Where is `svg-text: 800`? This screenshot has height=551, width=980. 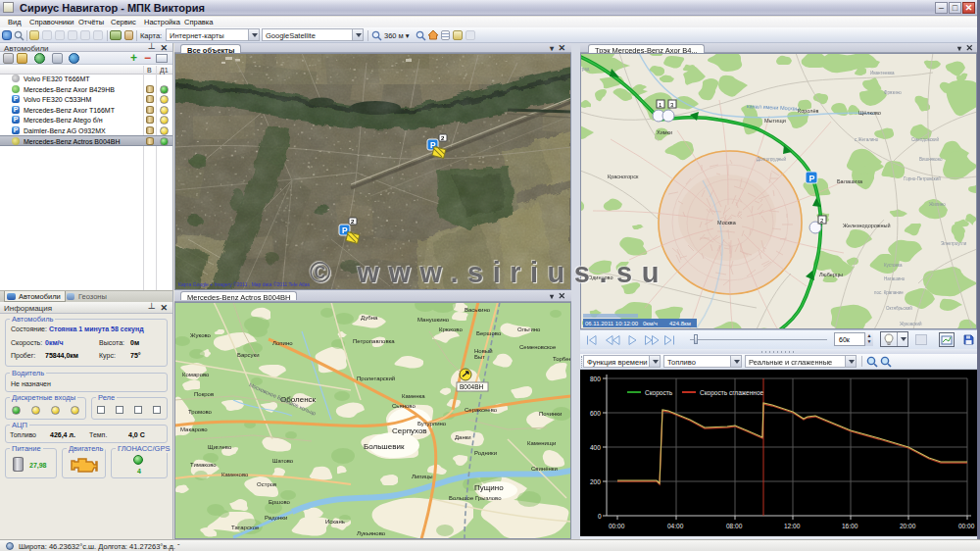 svg-text: 800 is located at coordinates (596, 378).